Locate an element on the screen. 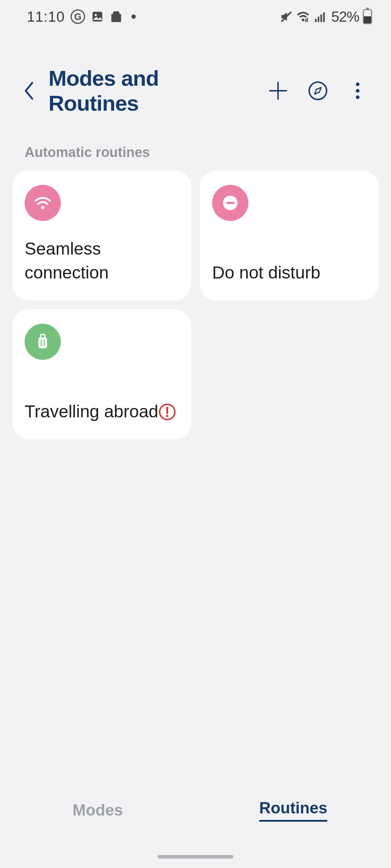 The image size is (391, 868). shop-icon is located at coordinates (116, 17).